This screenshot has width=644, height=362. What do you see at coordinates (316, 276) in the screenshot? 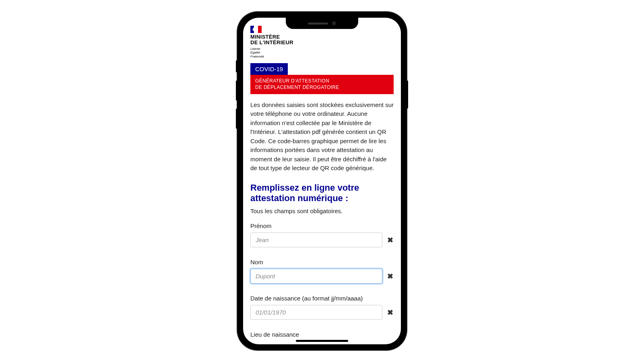
I see `lastname-input` at bounding box center [316, 276].